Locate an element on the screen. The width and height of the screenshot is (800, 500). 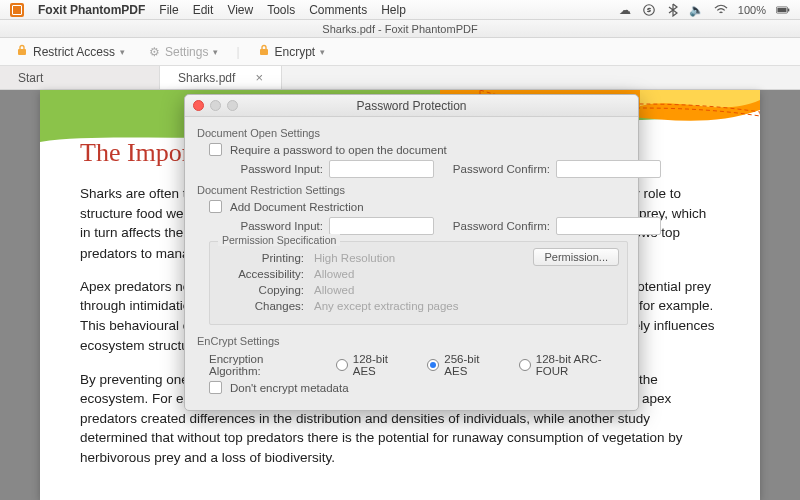
algo-128-arcfour-option: 128-bit ARC-FOUR is located at coordinates (574, 365).